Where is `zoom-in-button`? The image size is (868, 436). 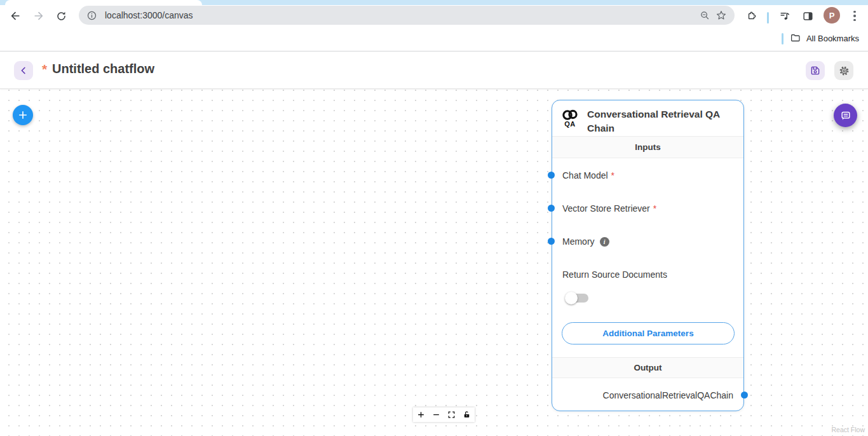 zoom-in-button is located at coordinates (421, 414).